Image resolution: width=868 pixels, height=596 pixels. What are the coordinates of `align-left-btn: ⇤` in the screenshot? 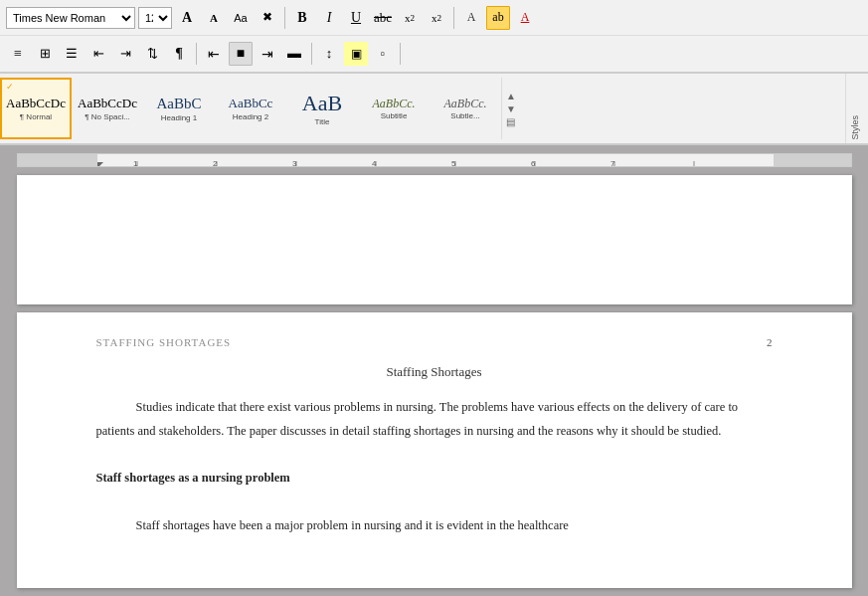 It's located at (214, 54).